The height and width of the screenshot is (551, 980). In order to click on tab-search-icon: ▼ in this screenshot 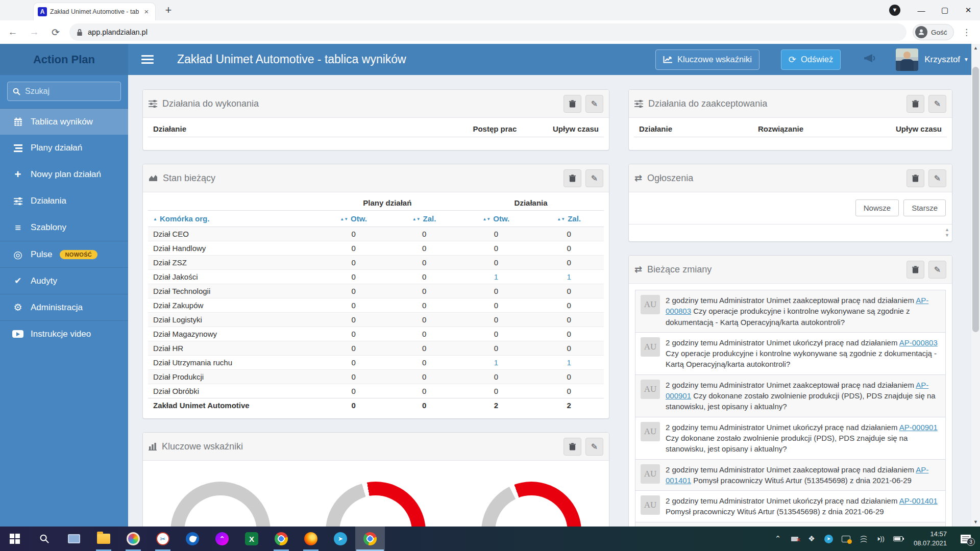, I will do `click(895, 10)`.